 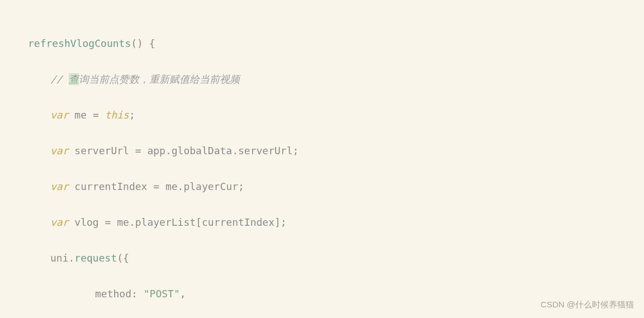 What do you see at coordinates (336, 44) in the screenshot?
I see `code-line: refreshVlogCounts() {` at bounding box center [336, 44].